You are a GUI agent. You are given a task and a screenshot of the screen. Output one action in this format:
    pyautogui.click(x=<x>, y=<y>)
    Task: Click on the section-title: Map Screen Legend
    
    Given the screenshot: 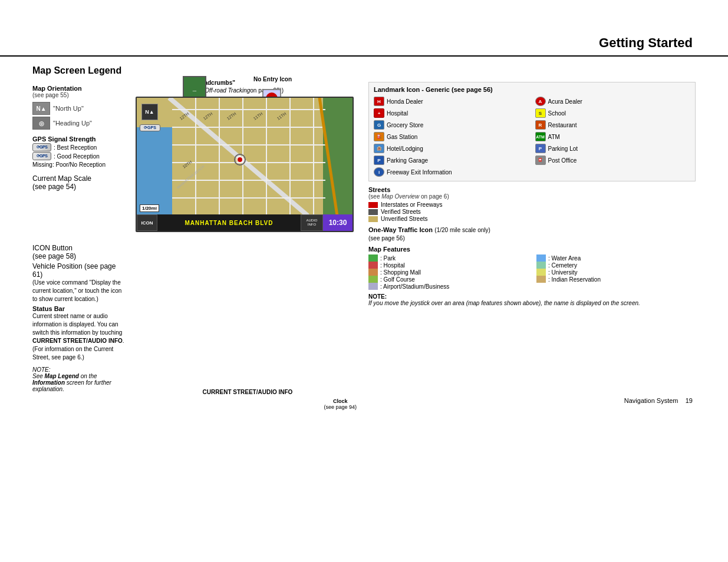 What is the action you would take?
    pyautogui.click(x=364, y=71)
    